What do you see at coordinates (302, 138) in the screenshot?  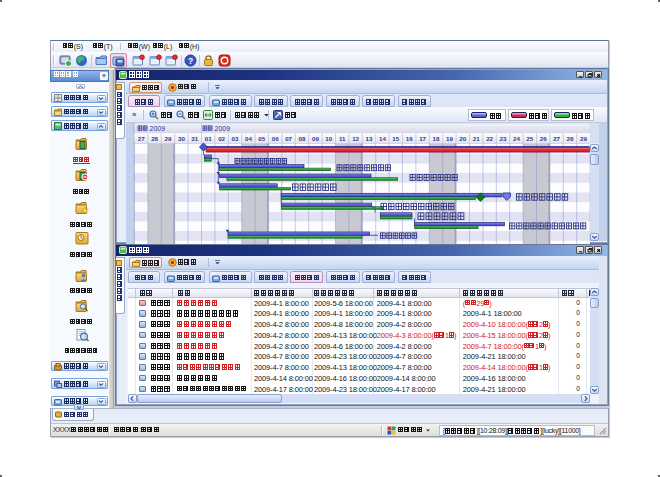 I see `svg-text: 08` at bounding box center [302, 138].